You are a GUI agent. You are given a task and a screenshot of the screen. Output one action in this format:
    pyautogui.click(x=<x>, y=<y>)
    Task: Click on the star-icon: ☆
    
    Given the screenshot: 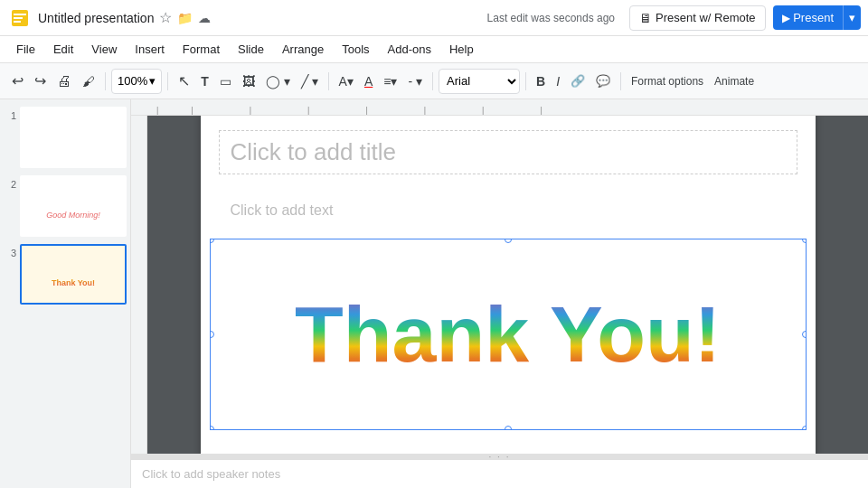 What is the action you would take?
    pyautogui.click(x=165, y=18)
    